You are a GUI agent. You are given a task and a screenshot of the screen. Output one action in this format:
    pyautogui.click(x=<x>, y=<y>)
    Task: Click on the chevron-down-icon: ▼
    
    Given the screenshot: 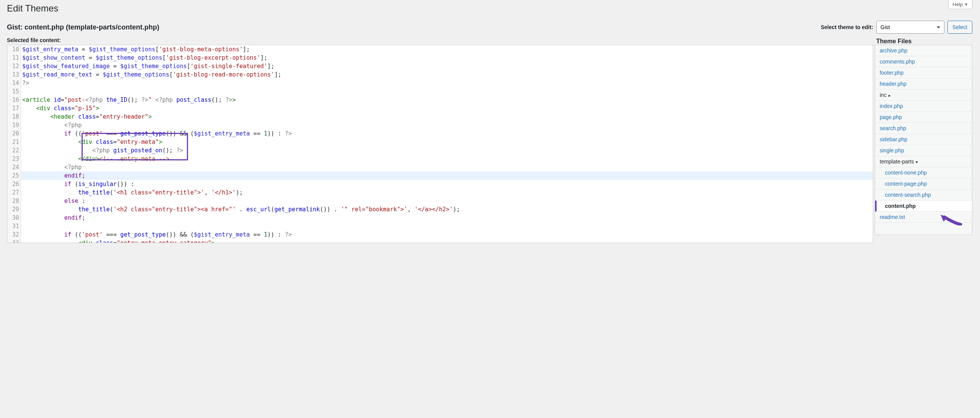 What is the action you would take?
    pyautogui.click(x=966, y=5)
    